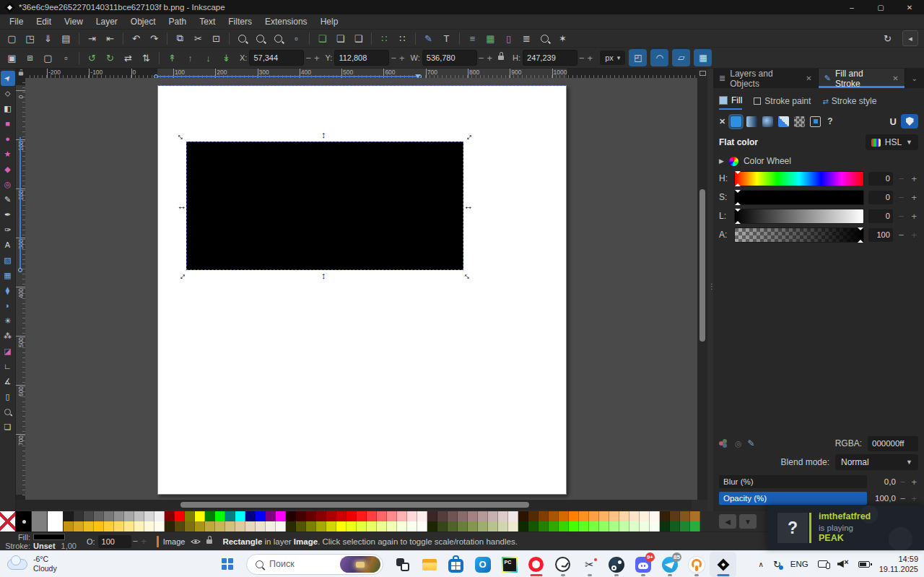 The height and width of the screenshot is (577, 924). Describe the element at coordinates (8, 78) in the screenshot. I see `tool-selector: ➤` at that location.